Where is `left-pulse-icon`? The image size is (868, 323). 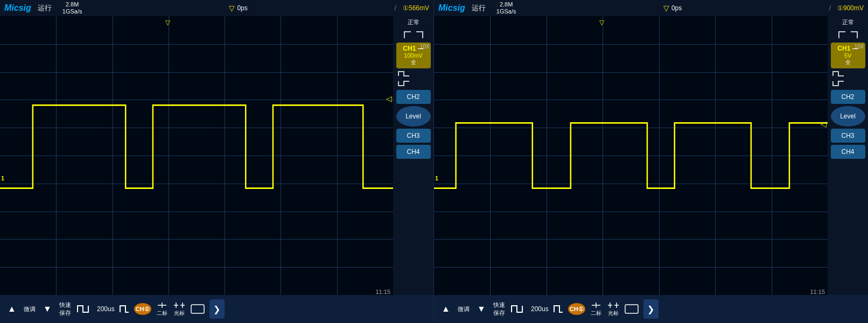 left-pulse-icon is located at coordinates (124, 309).